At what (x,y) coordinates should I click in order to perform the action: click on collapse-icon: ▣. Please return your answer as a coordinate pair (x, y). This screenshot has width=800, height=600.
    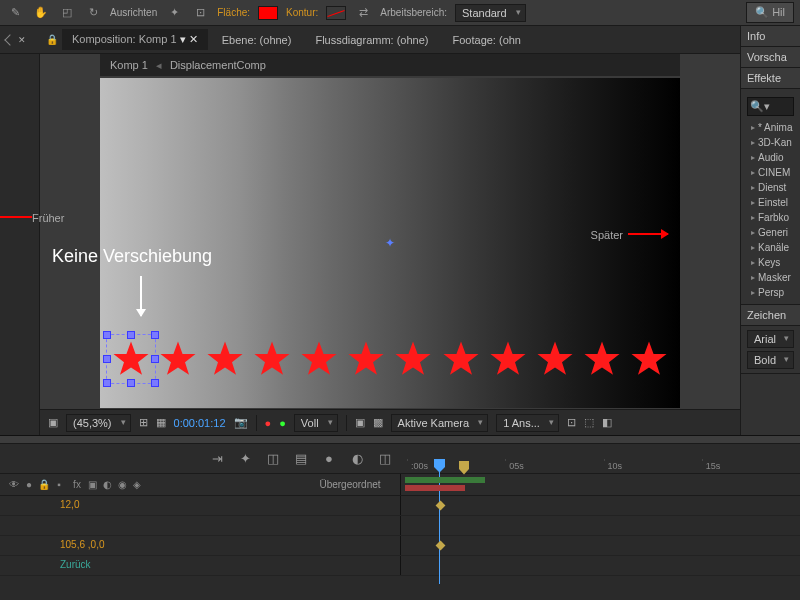
    Looking at the image, I should click on (53, 422).